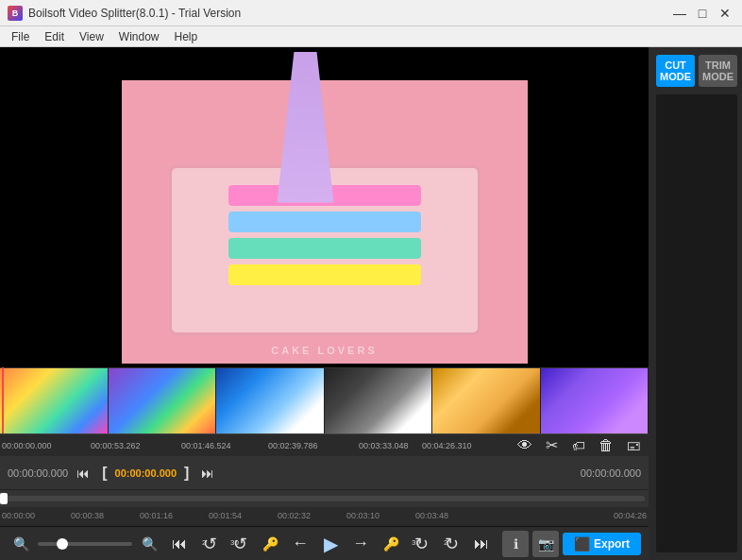  What do you see at coordinates (210, 544) in the screenshot?
I see `rewind-2min-button: ↺2` at bounding box center [210, 544].